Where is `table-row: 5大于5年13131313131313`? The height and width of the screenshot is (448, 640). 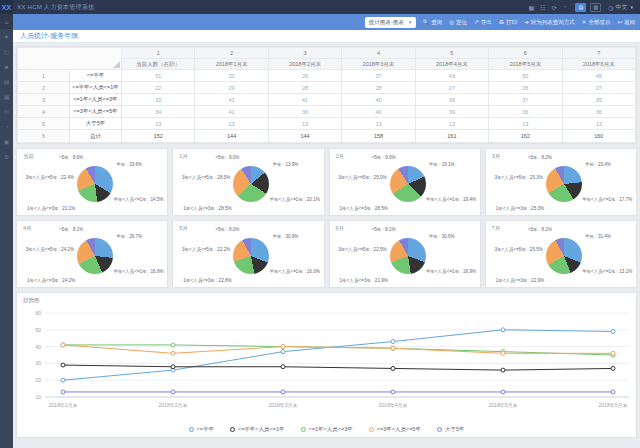
table-row: 5大于5年13131313131313 is located at coordinates (327, 124).